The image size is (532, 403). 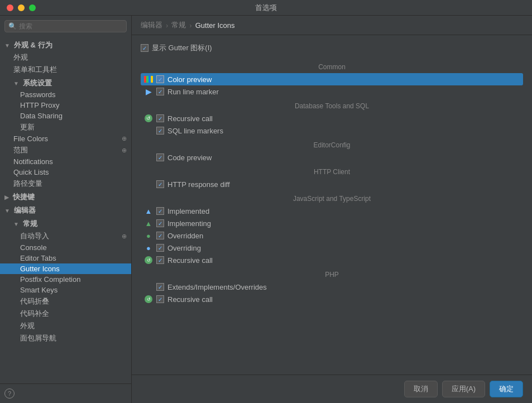 What do you see at coordinates (66, 210) in the screenshot?
I see `group-editor: 编辑器` at bounding box center [66, 210].